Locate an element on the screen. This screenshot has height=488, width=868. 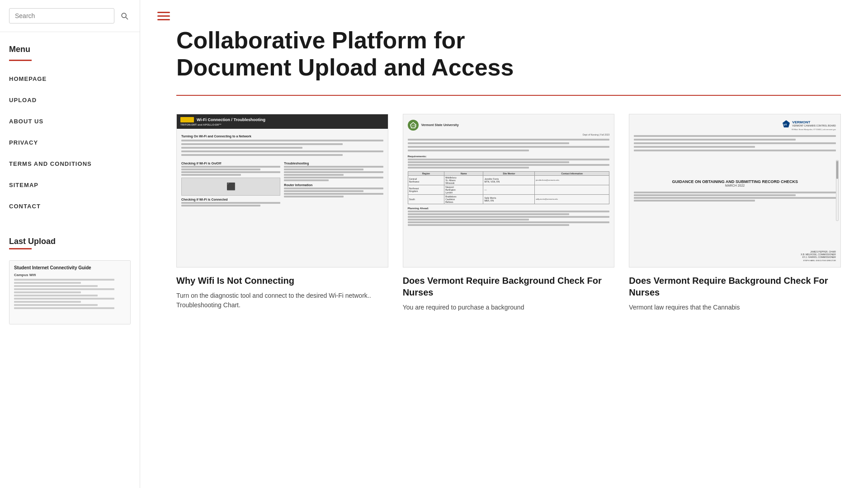
scrollbar-thumb is located at coordinates (837, 170).